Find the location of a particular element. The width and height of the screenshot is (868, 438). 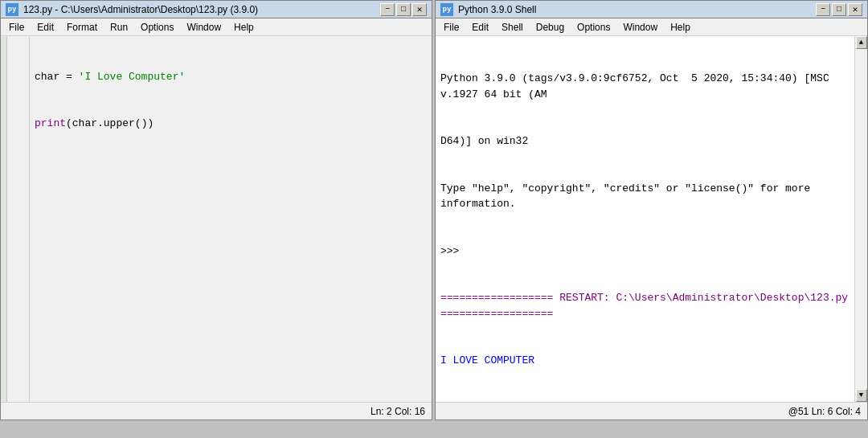

shell-intro-line1: Python 3.9.0 (tags/v3.9.0:9cf6752, Oct 5… is located at coordinates (645, 87).